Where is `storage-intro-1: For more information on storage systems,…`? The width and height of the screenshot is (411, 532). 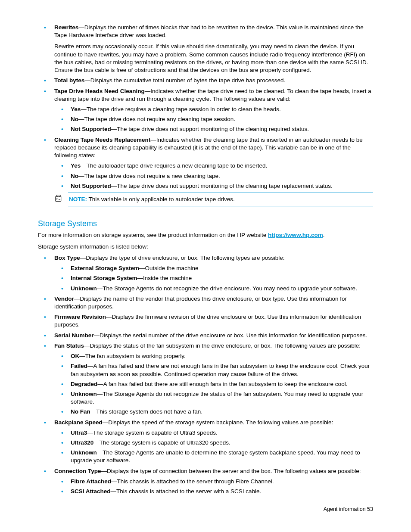 storage-intro-1: For more information on storage systems,… is located at coordinates (206, 235).